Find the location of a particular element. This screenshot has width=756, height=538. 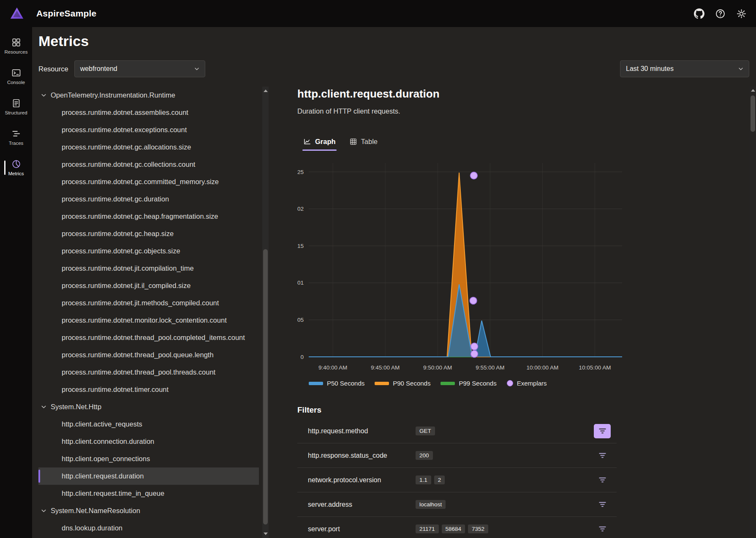

tree-item: http.client.active_requests is located at coordinates (149, 424).